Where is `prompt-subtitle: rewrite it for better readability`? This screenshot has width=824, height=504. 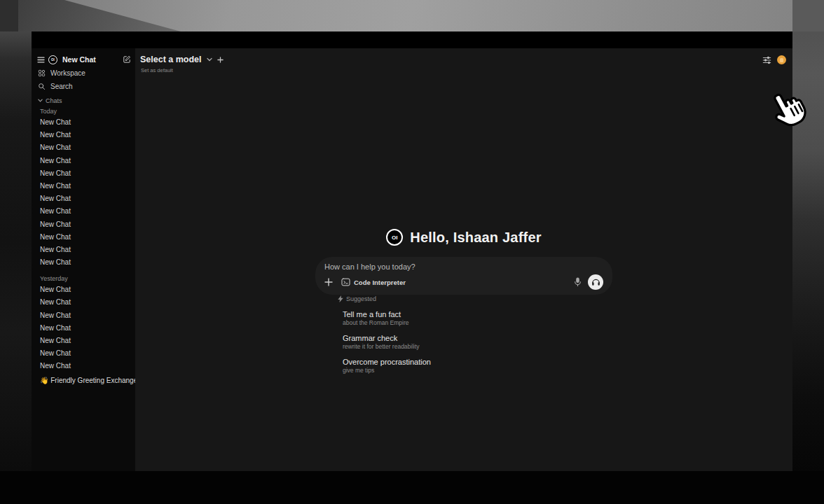 prompt-subtitle: rewrite it for better readability is located at coordinates (453, 347).